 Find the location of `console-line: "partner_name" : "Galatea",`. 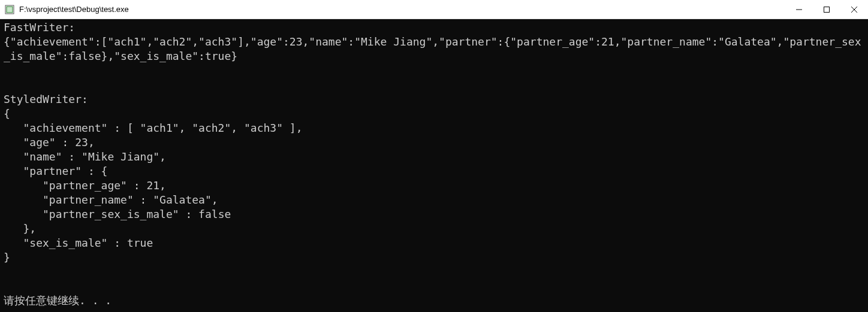

console-line: "partner_name" : "Galatea", is located at coordinates (111, 200).